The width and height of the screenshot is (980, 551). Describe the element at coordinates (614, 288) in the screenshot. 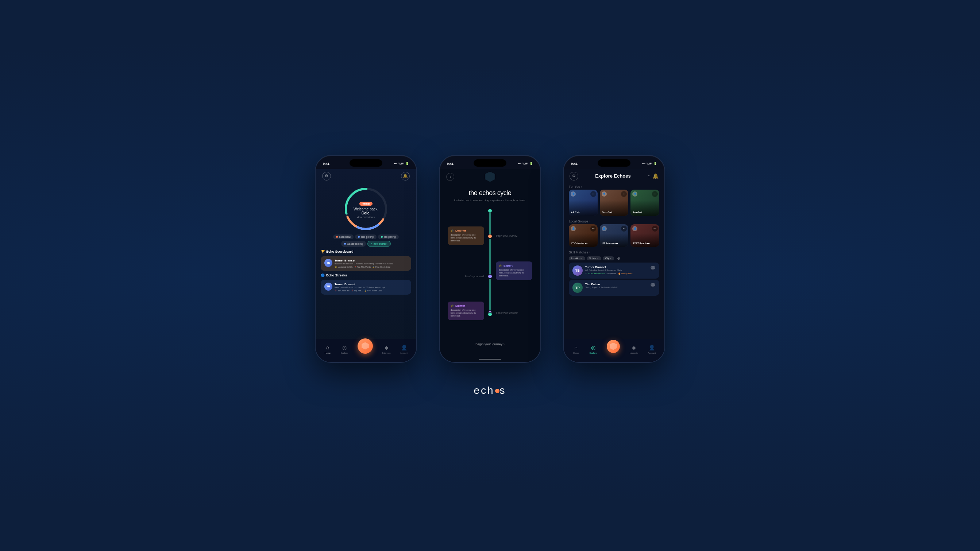

I see `skill-card-tim: TP Tim Palmo Swing Expert & Professional…` at that location.